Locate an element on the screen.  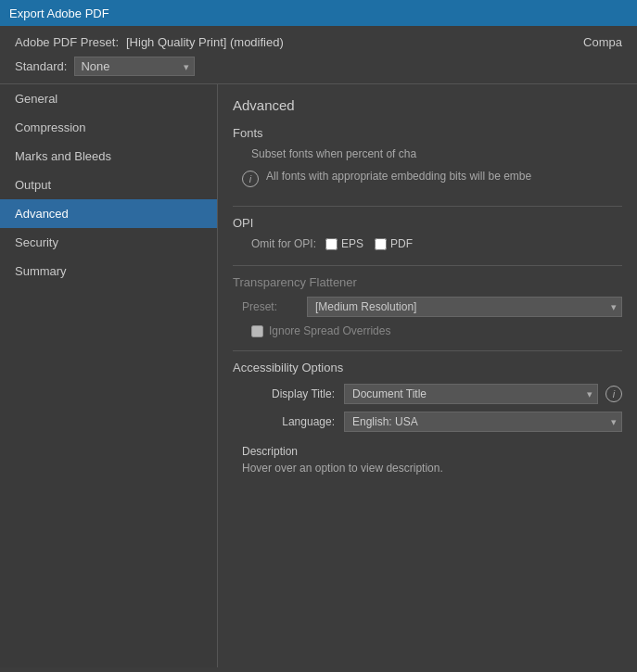
sidebar-item-marks-and-bleeds: Marks and Bleeds is located at coordinates (108, 156).